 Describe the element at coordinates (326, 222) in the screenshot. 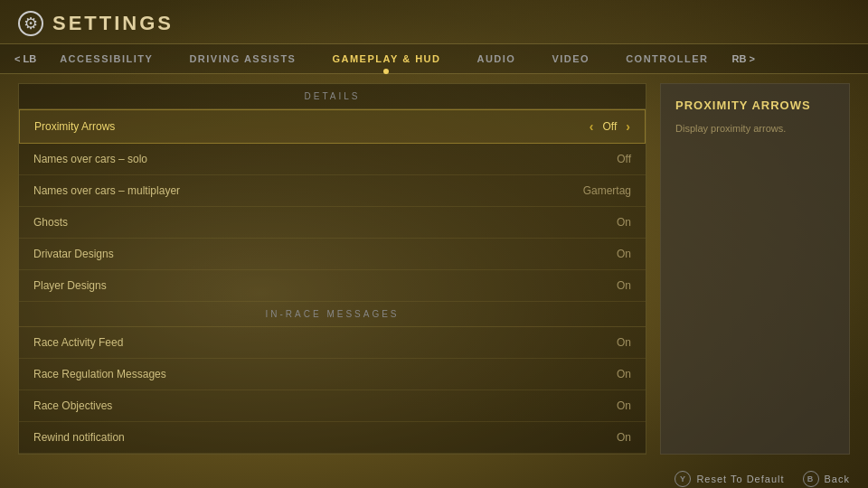

I see `setting-label-ghosts: Ghosts` at that location.